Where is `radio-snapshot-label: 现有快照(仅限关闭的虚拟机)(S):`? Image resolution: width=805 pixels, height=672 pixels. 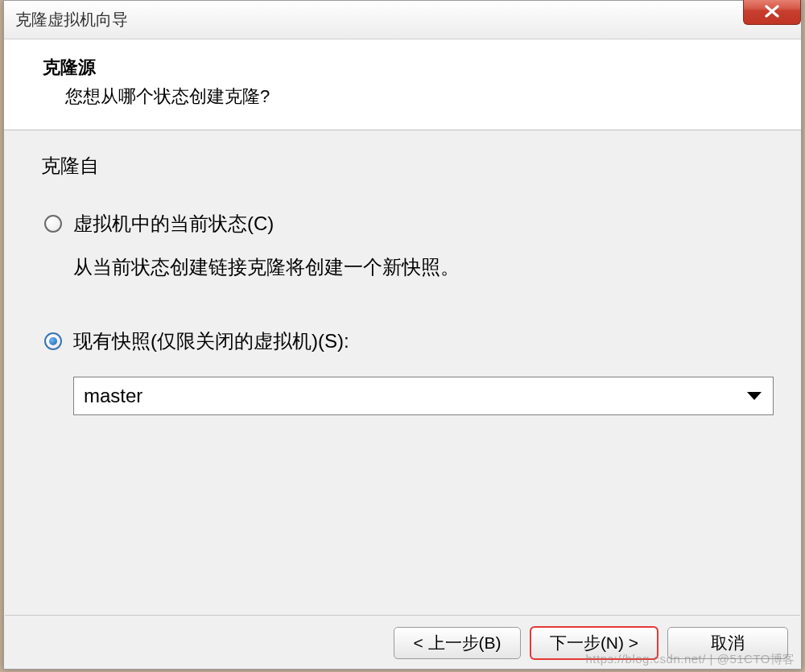 radio-snapshot-label: 现有快照(仅限关闭的虚拟机)(S): is located at coordinates (211, 341).